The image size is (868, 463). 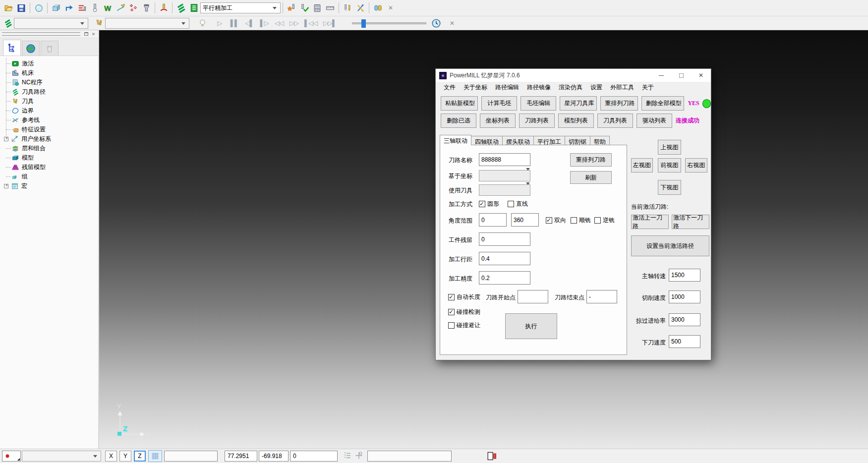 What do you see at coordinates (51, 139) in the screenshot?
I see `tree-item-workplanes: 用户坐标系` at bounding box center [51, 139].